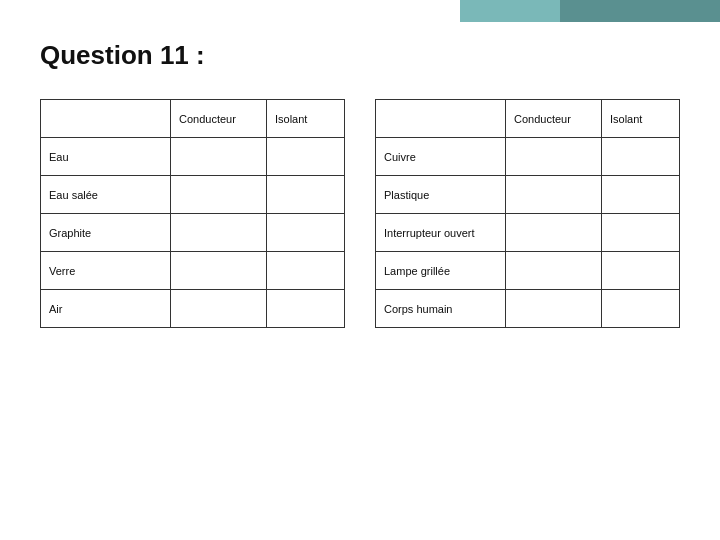 The image size is (720, 540). What do you see at coordinates (193, 271) in the screenshot?
I see `table-row: Verre` at bounding box center [193, 271].